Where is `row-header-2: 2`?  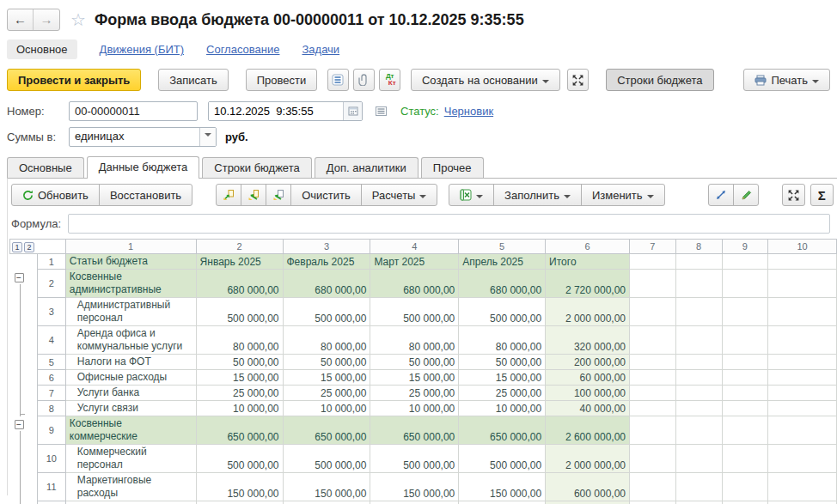
row-header-2: 2 is located at coordinates (52, 283).